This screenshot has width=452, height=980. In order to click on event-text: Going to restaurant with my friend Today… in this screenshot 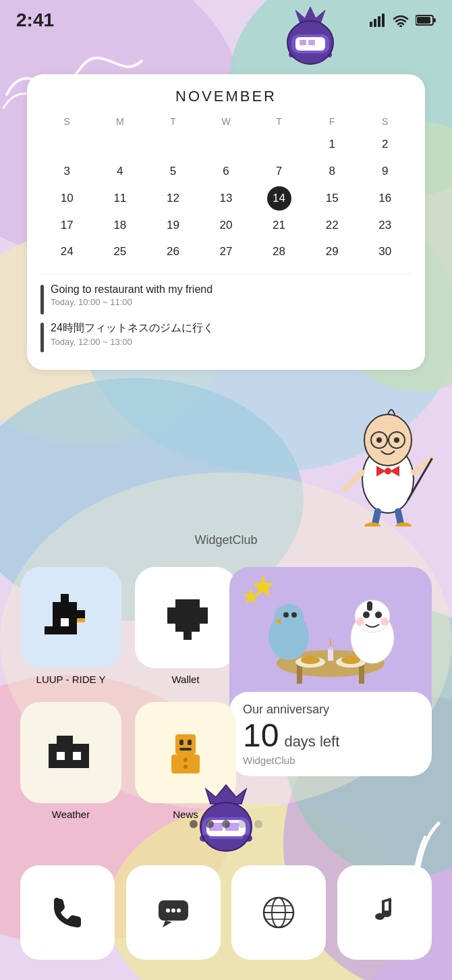, I will do `click(132, 296)`.